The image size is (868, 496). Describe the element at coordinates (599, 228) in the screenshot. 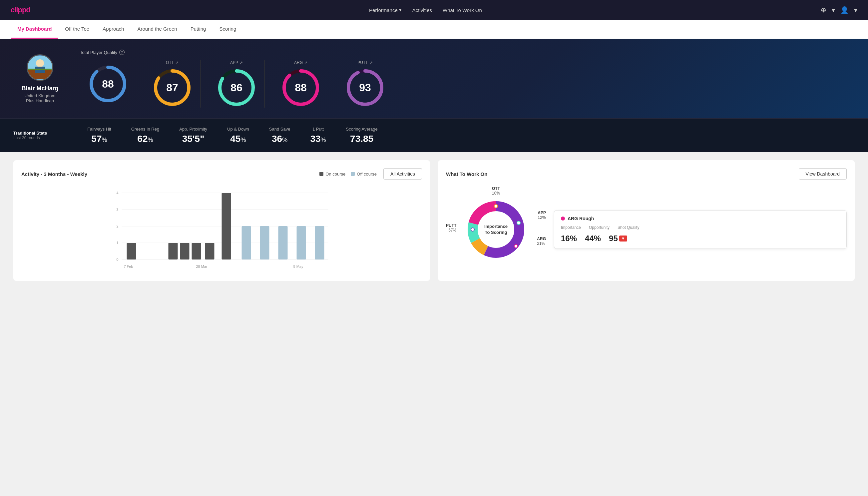

I see `opportunity-label: Opportunity` at that location.